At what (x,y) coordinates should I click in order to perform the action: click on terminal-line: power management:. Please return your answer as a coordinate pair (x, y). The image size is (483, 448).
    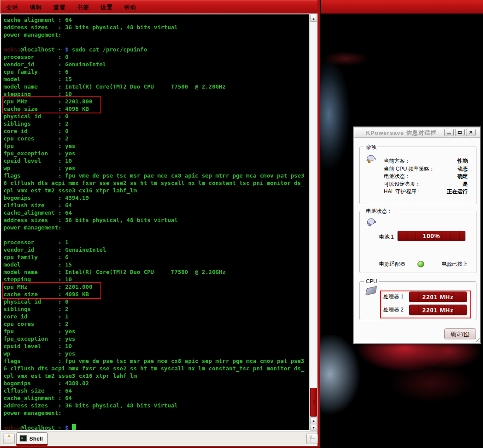
    Looking at the image, I should click on (156, 413).